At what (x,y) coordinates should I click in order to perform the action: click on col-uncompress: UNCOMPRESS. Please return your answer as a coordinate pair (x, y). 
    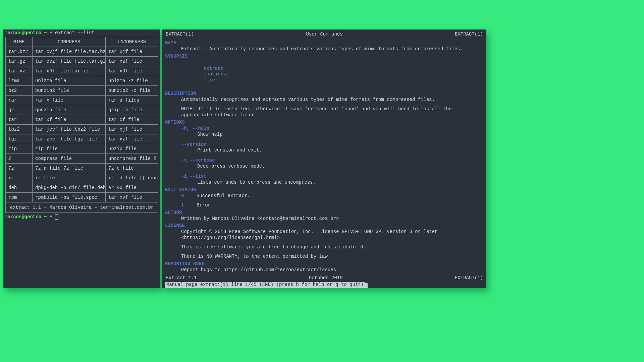
    Looking at the image, I should click on (132, 42).